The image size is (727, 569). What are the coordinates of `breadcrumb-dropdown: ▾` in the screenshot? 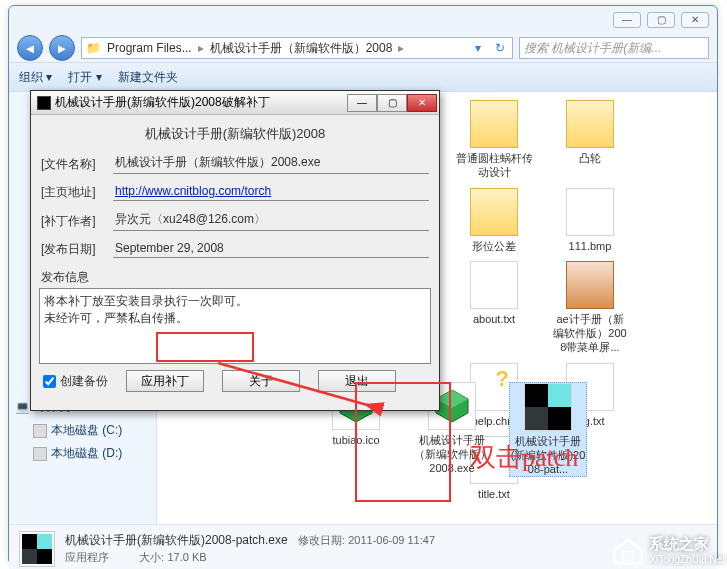 It's located at (478, 48).